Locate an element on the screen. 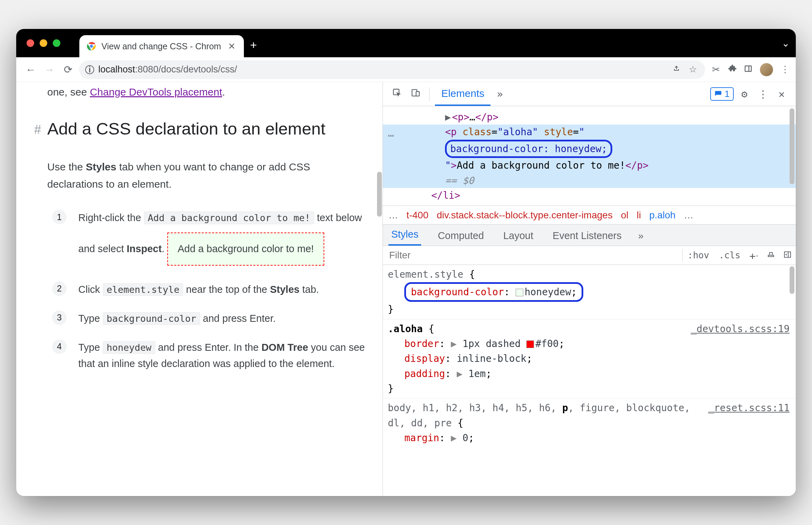 The width and height of the screenshot is (812, 525). settings-icon: ⚙ is located at coordinates (744, 94).